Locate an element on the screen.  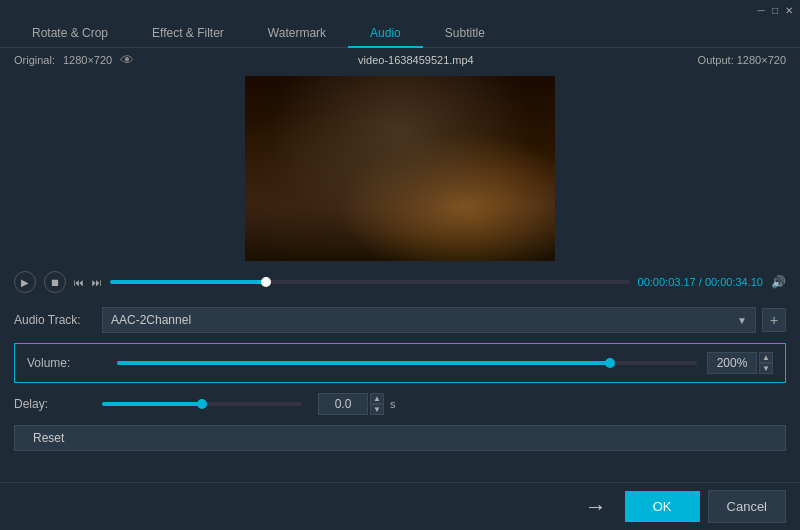
delay-slider-thumb is located at coordinates (202, 404).